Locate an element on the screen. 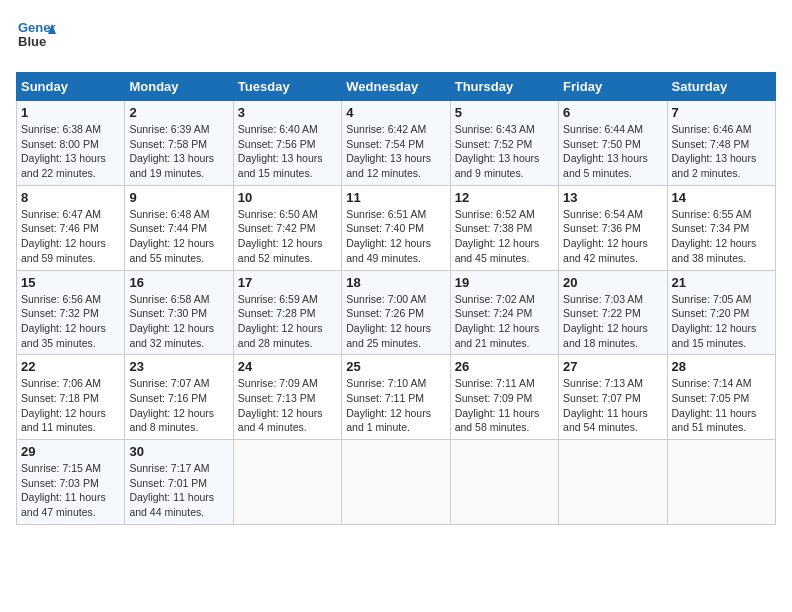 This screenshot has width=792, height=612. svg-text: Blue is located at coordinates (32, 42).